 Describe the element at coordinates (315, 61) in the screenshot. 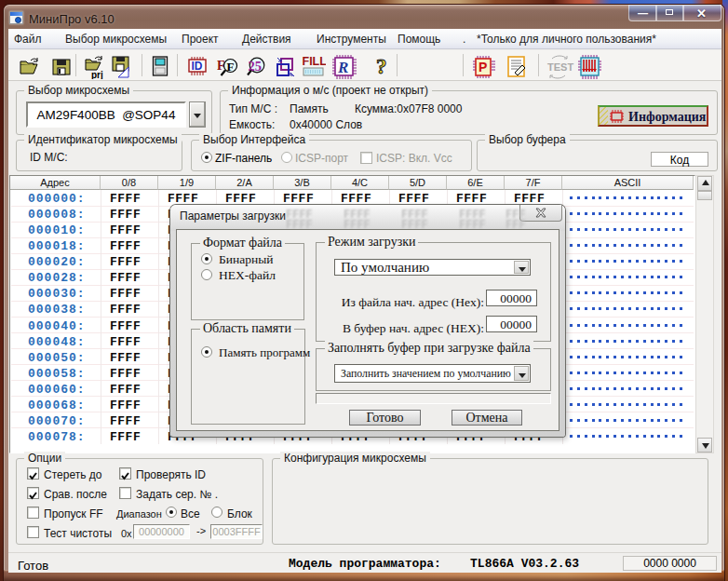

I see `svg-text: FILL` at that location.